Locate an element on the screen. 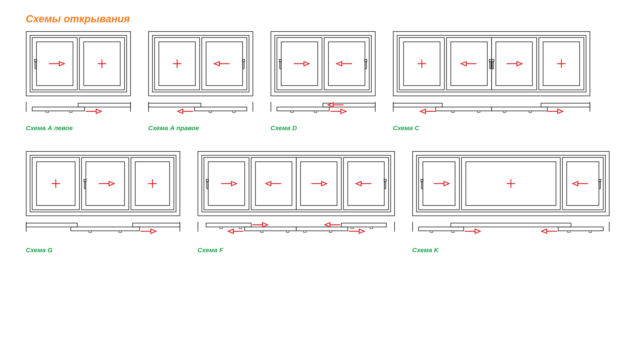 The image size is (644, 352). scheme-g: Схема G is located at coordinates (103, 202).